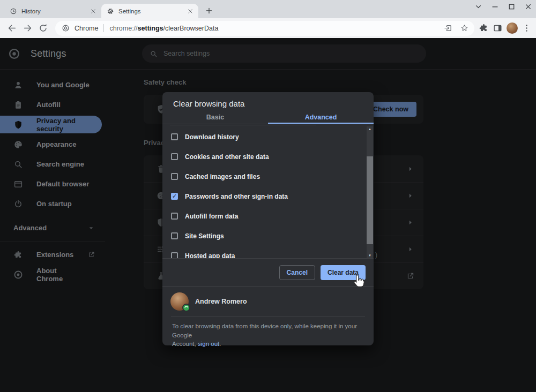 The image size is (536, 392). What do you see at coordinates (370, 129) in the screenshot?
I see `scroll-up-icon: ▲` at bounding box center [370, 129].